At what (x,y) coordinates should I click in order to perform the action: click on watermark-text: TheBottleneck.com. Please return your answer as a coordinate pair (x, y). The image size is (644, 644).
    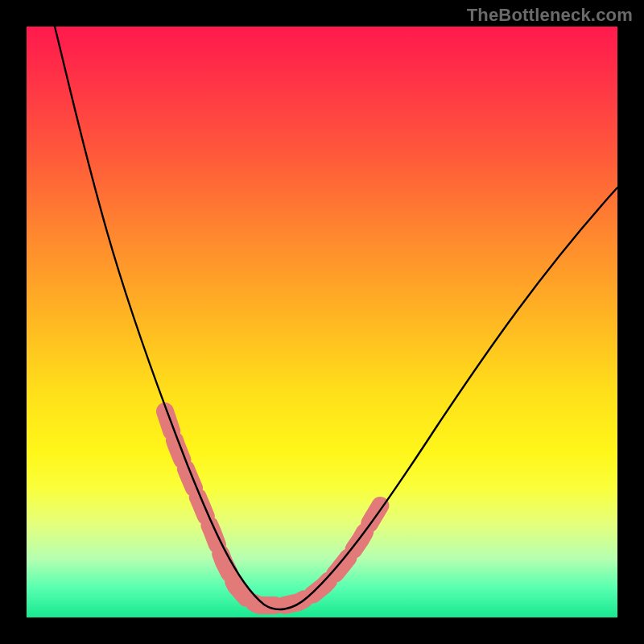
    Looking at the image, I should click on (550, 15).